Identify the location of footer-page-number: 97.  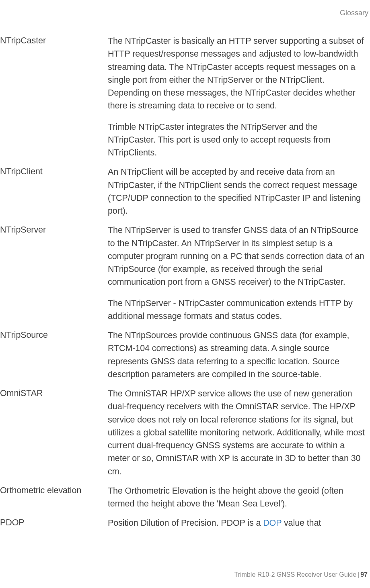
(364, 574).